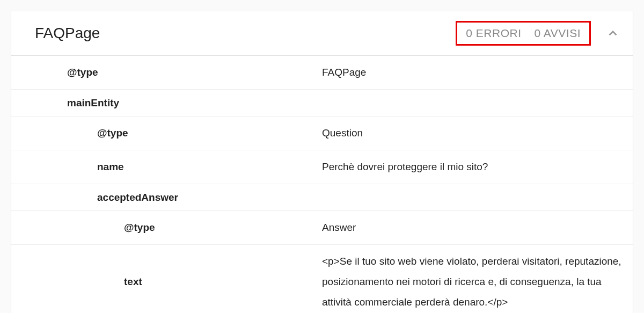 The width and height of the screenshot is (644, 313). What do you see at coordinates (322, 133) in the screenshot?
I see `property-row: @typeQuestion` at bounding box center [322, 133].